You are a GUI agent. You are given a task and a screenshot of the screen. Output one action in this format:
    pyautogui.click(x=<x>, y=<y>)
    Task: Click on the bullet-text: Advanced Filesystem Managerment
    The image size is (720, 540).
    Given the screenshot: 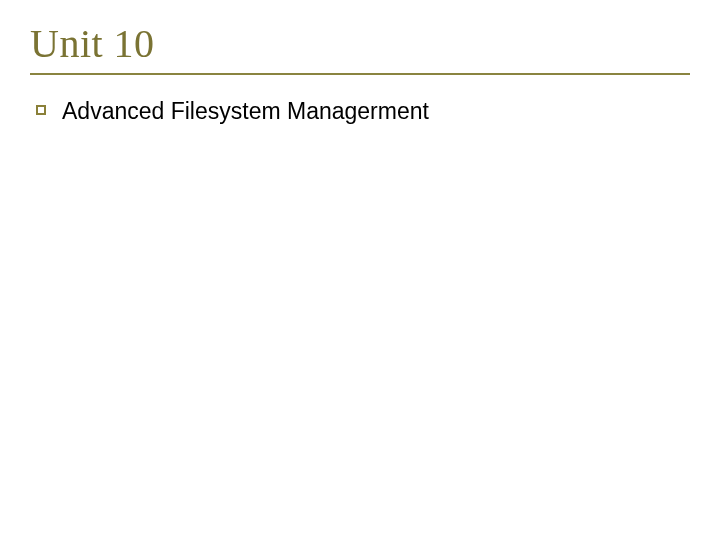 What is the action you would take?
    pyautogui.click(x=246, y=112)
    